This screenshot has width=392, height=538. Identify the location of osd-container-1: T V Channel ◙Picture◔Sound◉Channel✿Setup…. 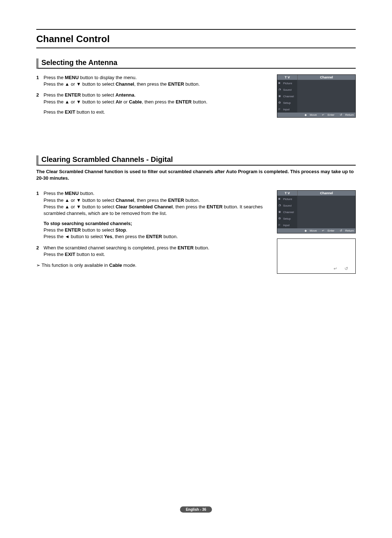
(317, 97).